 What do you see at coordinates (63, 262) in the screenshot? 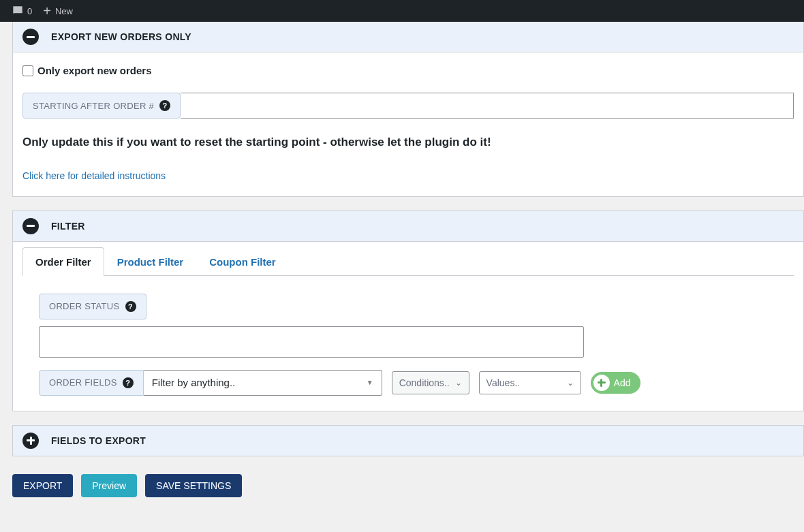
I see `tab-order-filter: Order Filter` at bounding box center [63, 262].